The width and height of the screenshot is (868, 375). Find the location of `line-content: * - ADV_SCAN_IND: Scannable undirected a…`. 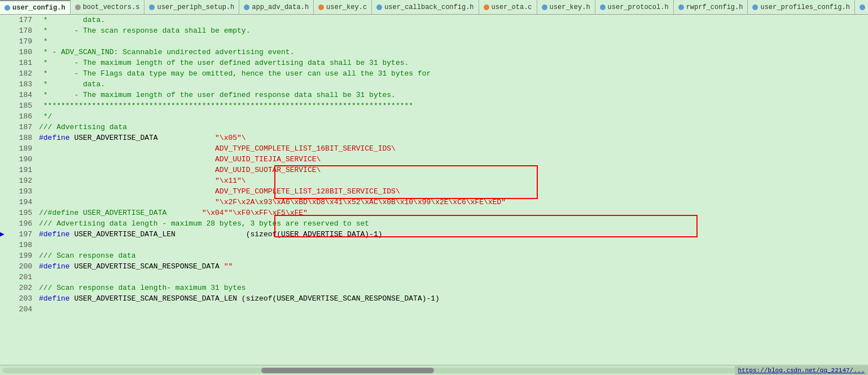

line-content: * - ADV_SCAN_IND: Scannable undirected a… is located at coordinates (454, 52).